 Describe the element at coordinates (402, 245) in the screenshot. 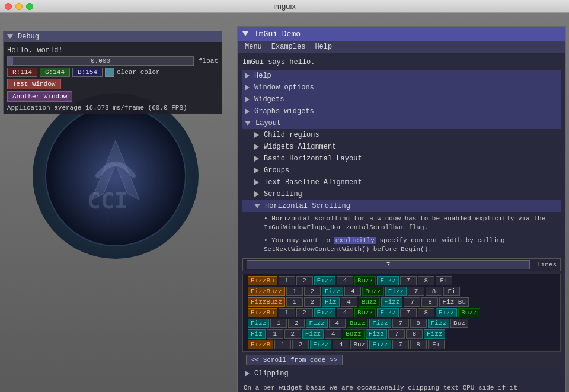

I see `horiz-scroll-note-2: • You may want to explicitly specify con…` at that location.